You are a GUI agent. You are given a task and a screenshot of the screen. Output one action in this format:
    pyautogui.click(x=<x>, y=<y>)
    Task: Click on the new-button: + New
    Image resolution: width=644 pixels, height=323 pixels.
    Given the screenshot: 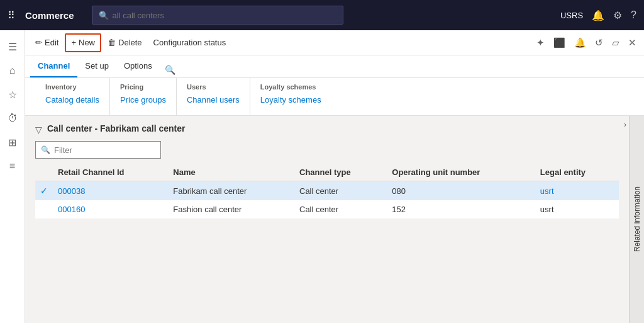 What is the action you would take?
    pyautogui.click(x=83, y=43)
    